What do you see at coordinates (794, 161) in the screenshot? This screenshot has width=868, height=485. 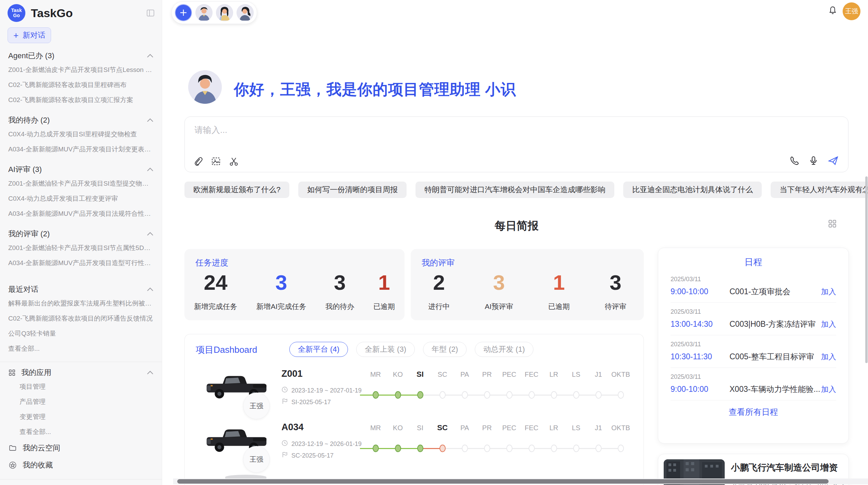 I see `phone-icon` at bounding box center [794, 161].